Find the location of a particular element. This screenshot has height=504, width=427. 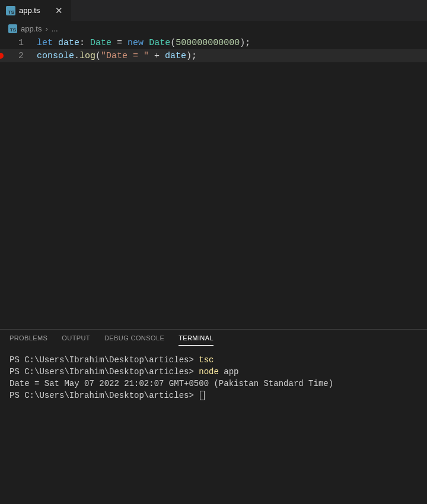

code-line: 2 console.log("Date = " + date); is located at coordinates (214, 56).